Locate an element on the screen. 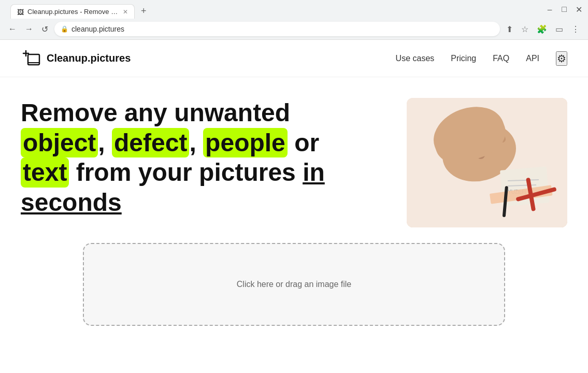  tab-title: Cleanup.pictures - Remove objec is located at coordinates (74, 11).